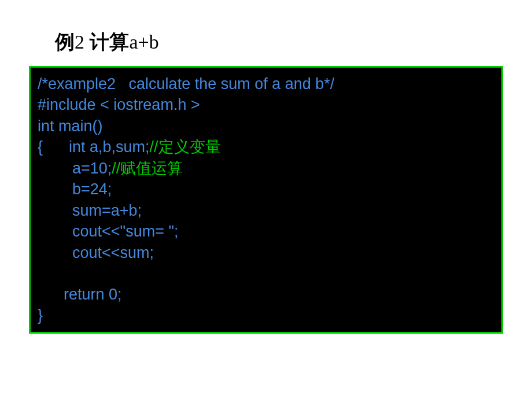  What do you see at coordinates (266, 294) in the screenshot?
I see `code-line-return: return 0;` at bounding box center [266, 294].